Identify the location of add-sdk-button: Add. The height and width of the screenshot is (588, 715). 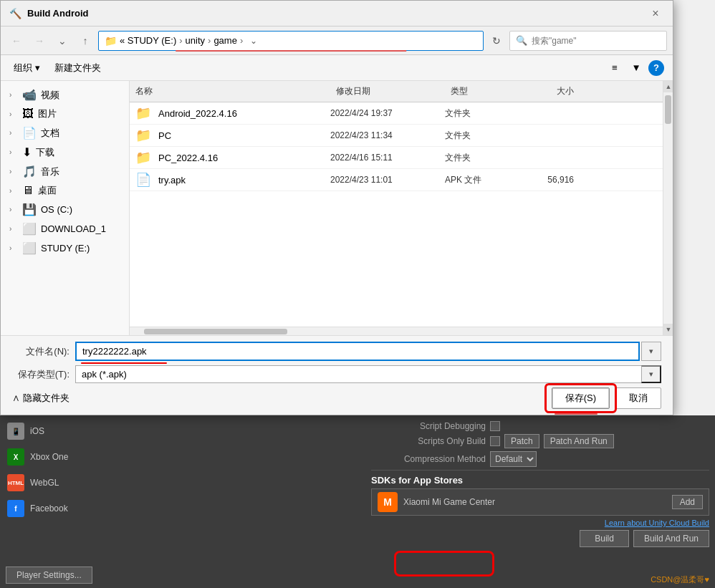
(688, 502).